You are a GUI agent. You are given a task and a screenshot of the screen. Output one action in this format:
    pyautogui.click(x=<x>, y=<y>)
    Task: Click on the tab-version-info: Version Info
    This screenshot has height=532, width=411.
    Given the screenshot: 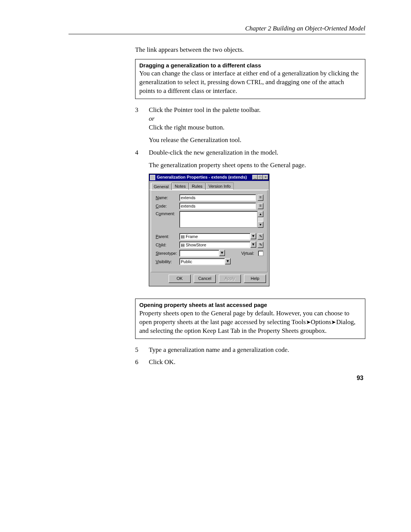 What is the action you would take?
    pyautogui.click(x=220, y=186)
    